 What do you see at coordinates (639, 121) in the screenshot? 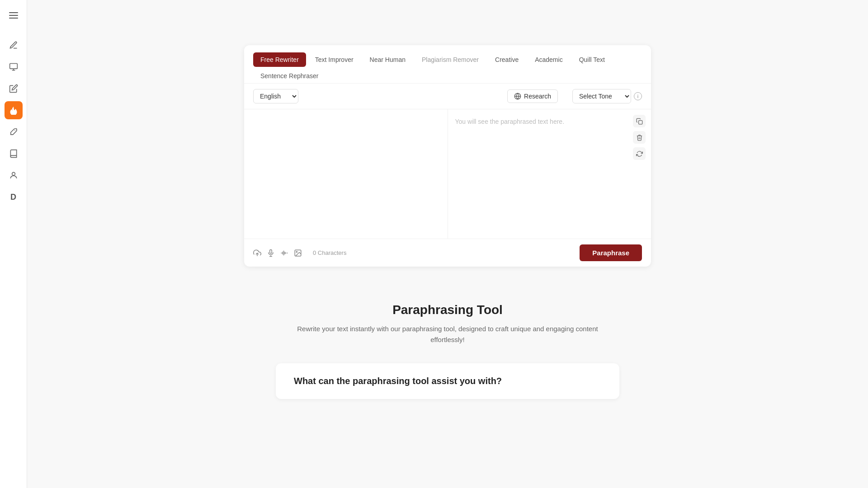
I see `copy-icon` at bounding box center [639, 121].